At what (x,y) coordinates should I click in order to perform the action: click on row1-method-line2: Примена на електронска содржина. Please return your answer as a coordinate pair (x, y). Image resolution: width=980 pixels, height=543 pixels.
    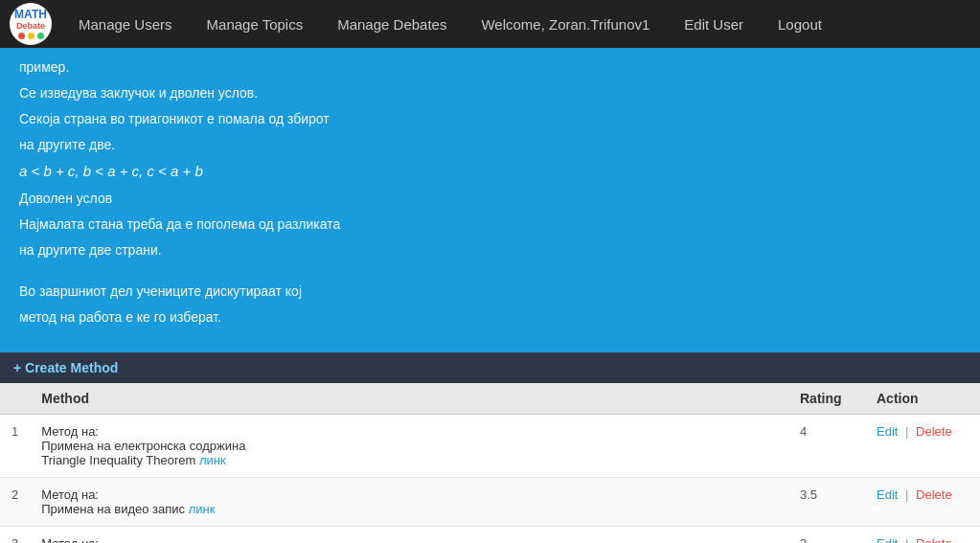
    Looking at the image, I should click on (144, 446).